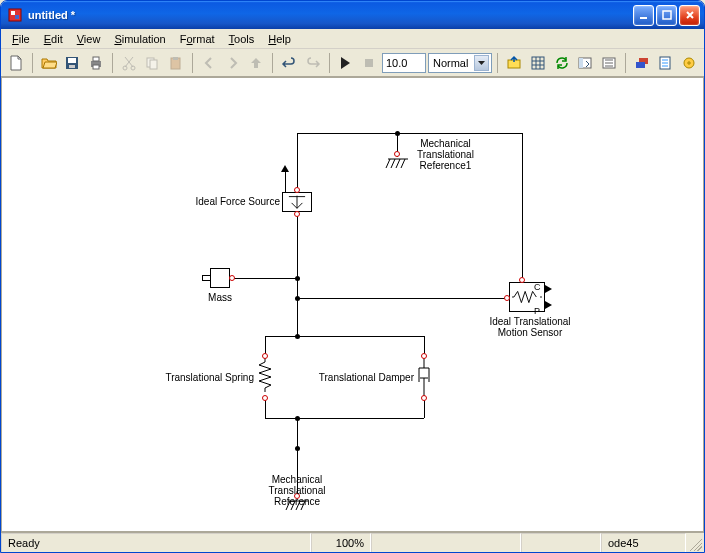 The width and height of the screenshot is (705, 553). What do you see at coordinates (446, 542) in the screenshot?
I see `status-empty1` at bounding box center [446, 542].